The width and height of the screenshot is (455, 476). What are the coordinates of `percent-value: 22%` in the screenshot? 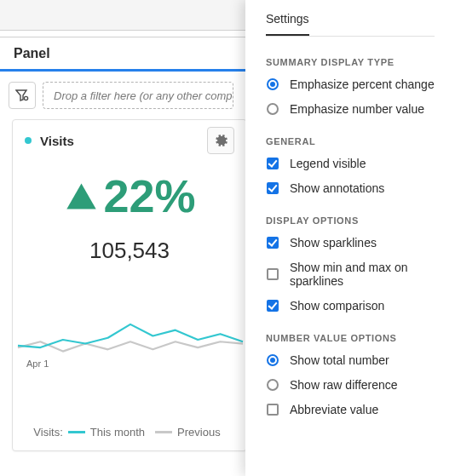 It's located at (149, 196).